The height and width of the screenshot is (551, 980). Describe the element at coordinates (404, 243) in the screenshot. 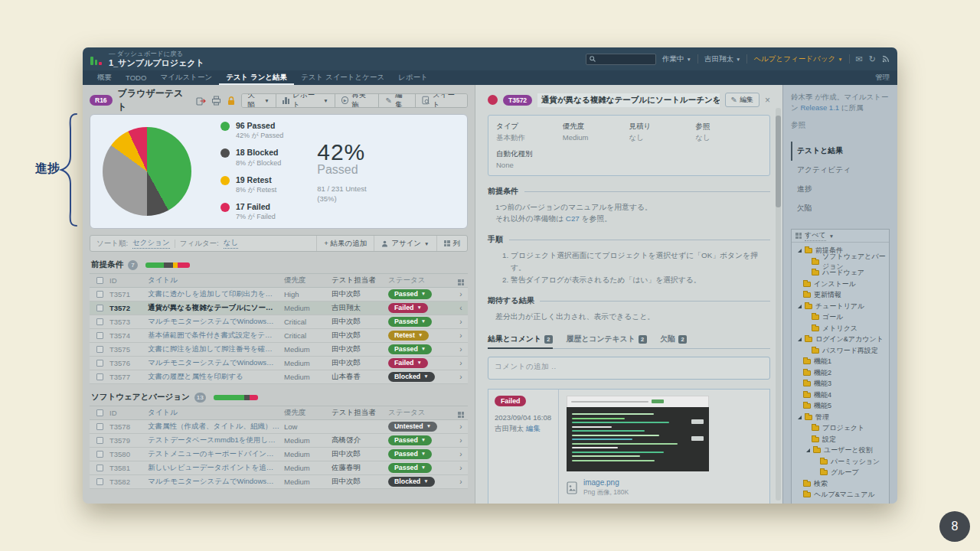

I see `assign-button: アサイン▼` at that location.